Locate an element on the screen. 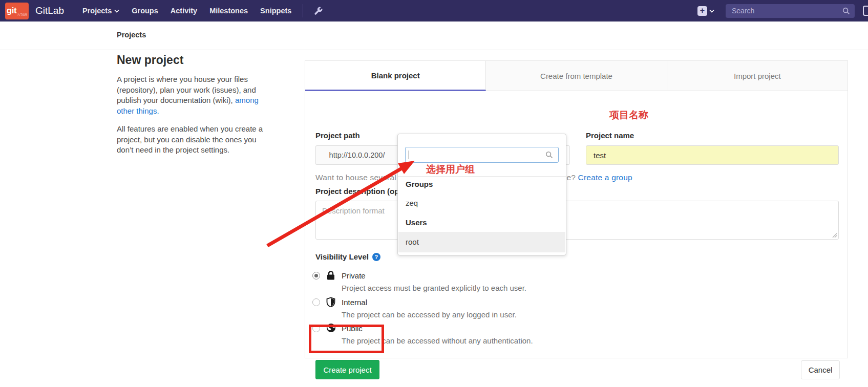 Image resolution: width=868 pixels, height=387 pixels. internal-radio is located at coordinates (316, 302).